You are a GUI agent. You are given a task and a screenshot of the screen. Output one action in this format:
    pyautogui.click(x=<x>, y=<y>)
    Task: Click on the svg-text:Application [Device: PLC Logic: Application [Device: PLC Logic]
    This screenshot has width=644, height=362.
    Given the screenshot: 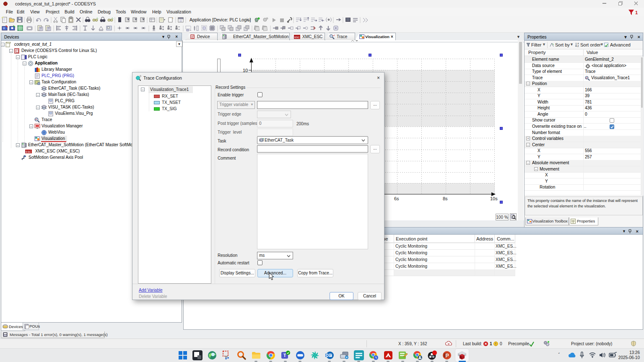 What is the action you would take?
    pyautogui.click(x=221, y=20)
    